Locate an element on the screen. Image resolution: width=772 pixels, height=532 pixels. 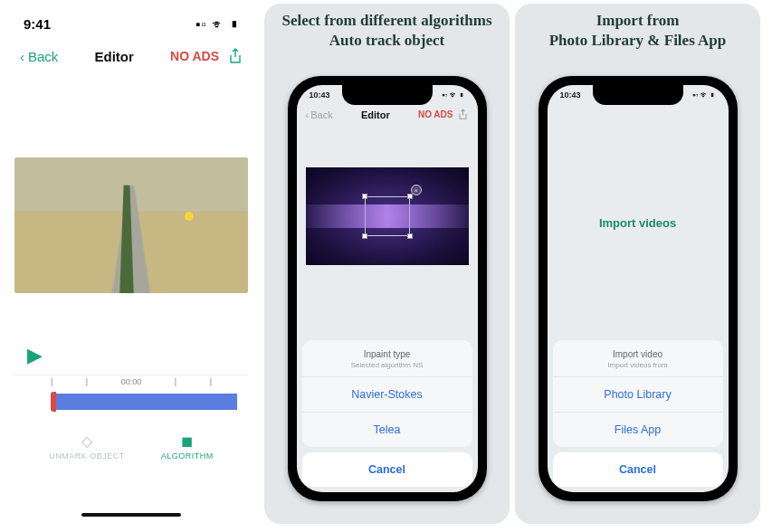
option-files-app: Files App is located at coordinates (638, 429).